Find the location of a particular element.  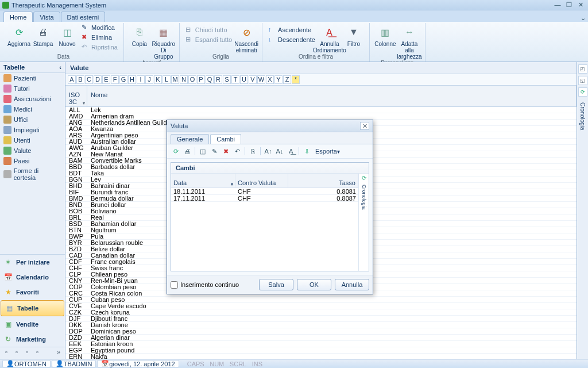

alpha-letter: E is located at coordinates (106, 79).